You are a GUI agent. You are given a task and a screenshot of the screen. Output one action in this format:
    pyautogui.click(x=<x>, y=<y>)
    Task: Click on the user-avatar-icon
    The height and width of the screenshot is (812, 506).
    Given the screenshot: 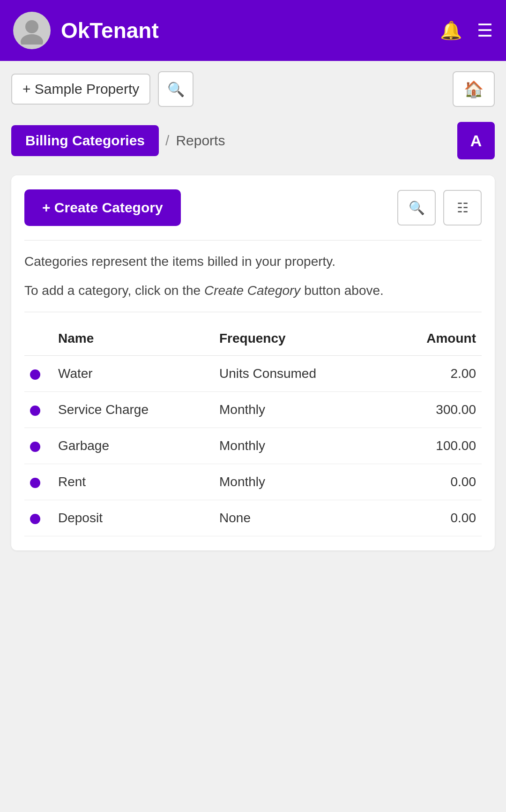 What is the action you would take?
    pyautogui.click(x=32, y=30)
    